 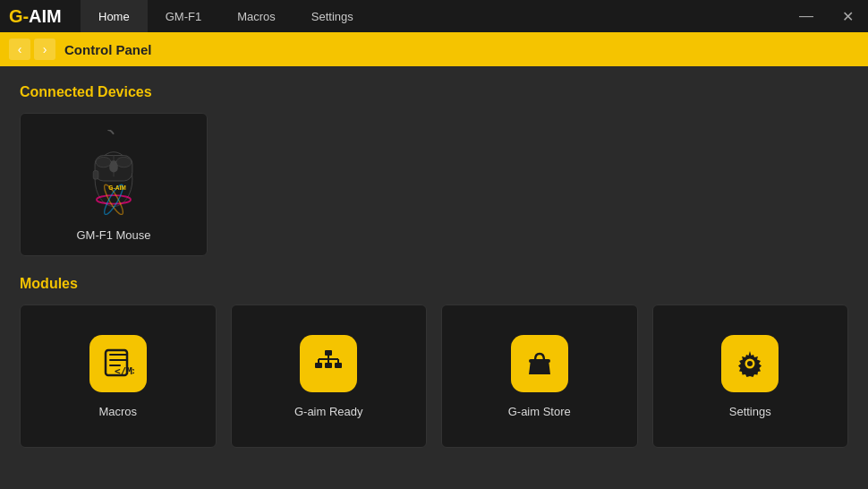 What do you see at coordinates (115, 16) in the screenshot?
I see `tab-home: Home` at bounding box center [115, 16].